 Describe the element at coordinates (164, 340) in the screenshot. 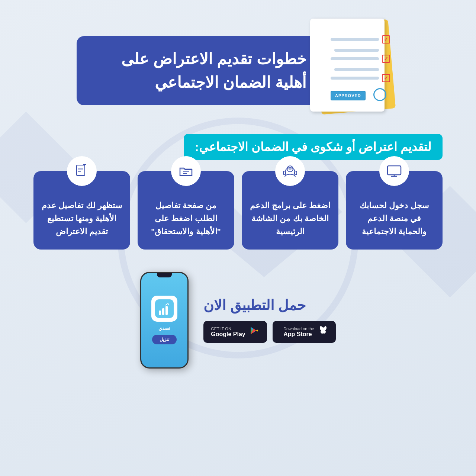

I see `phone-app-button: تنزيل` at that location.